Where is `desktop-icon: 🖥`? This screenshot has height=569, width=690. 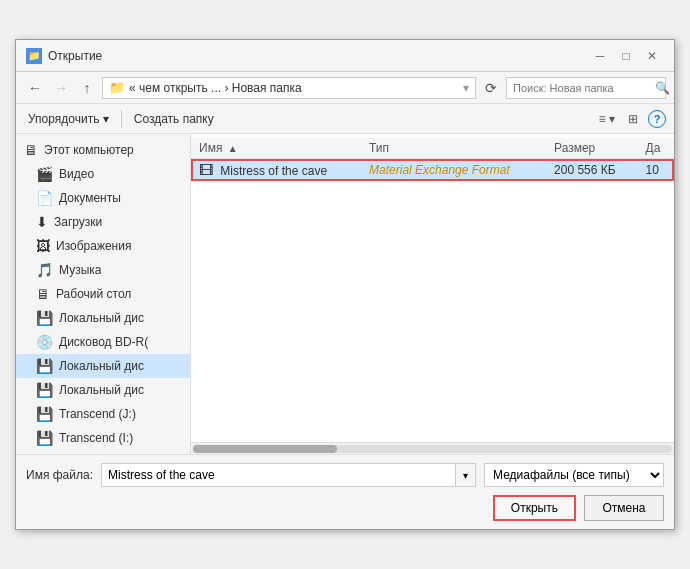
desktop-icon: 🖥 is located at coordinates (43, 294).